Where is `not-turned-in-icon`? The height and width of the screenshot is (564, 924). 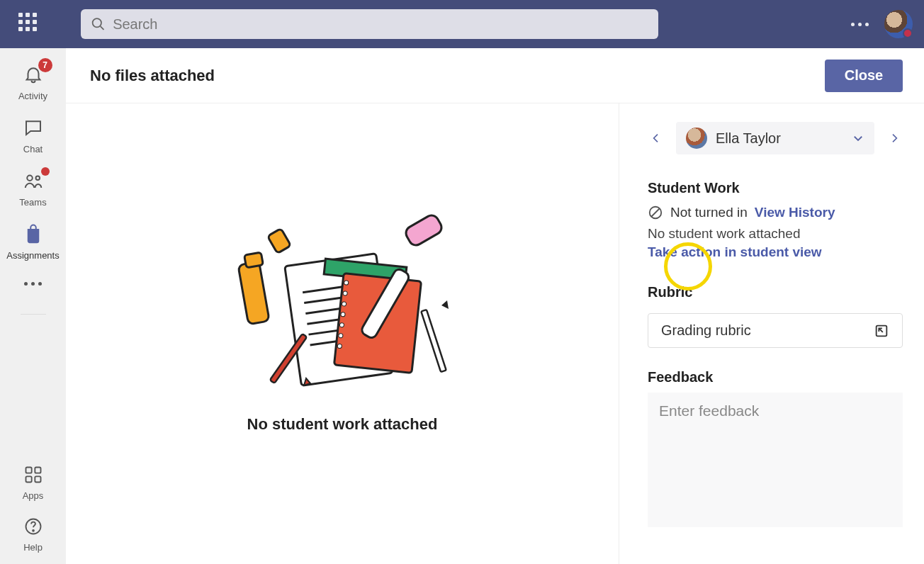 not-turned-in-icon is located at coordinates (655, 213).